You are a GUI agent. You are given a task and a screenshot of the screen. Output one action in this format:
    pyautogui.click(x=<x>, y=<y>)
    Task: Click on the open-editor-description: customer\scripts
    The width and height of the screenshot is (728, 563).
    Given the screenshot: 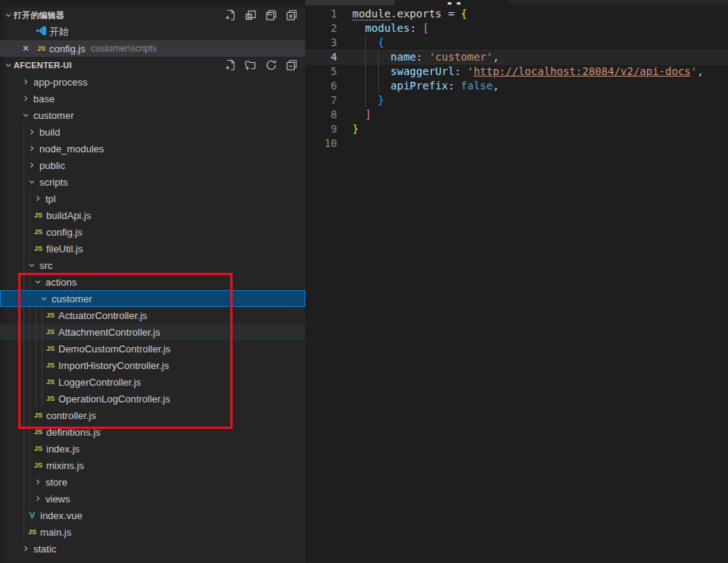 What is the action you would take?
    pyautogui.click(x=124, y=48)
    